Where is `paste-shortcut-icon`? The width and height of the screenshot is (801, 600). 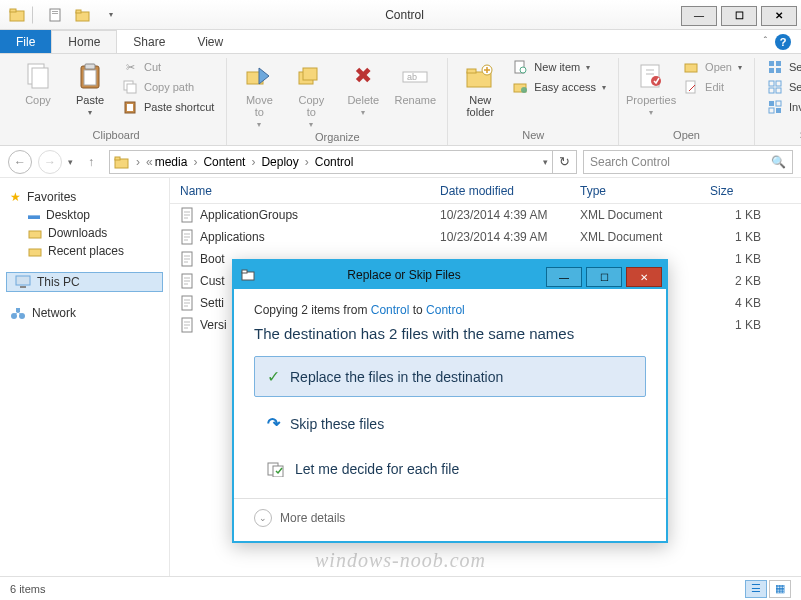
paste-shortcut-icon is located at coordinates (130, 107).